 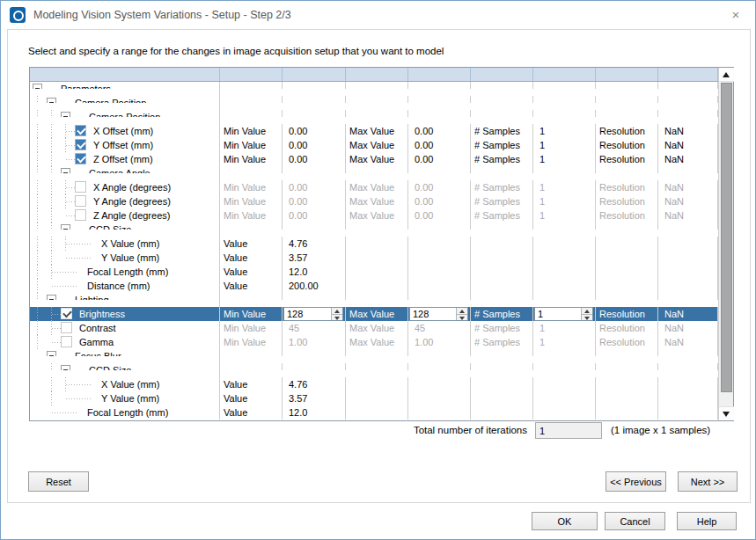 I want to click on cancel-button: Cancel, so click(x=635, y=521).